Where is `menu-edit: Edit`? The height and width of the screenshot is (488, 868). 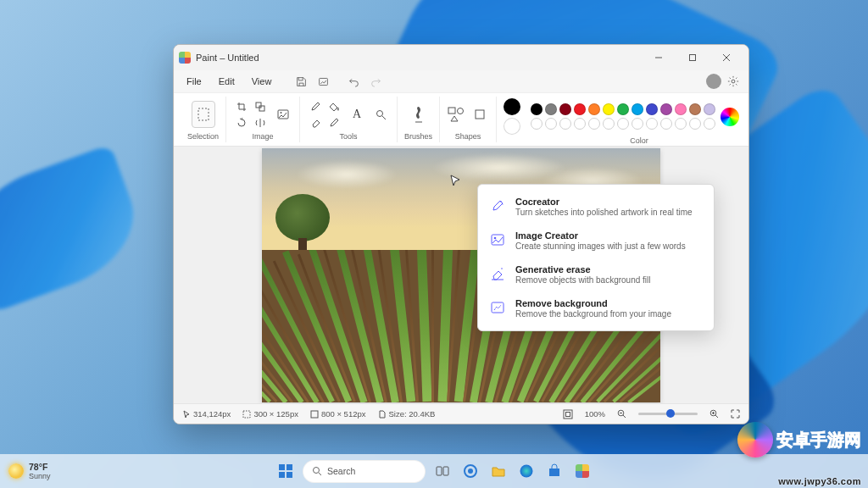 menu-edit: Edit is located at coordinates (227, 81).